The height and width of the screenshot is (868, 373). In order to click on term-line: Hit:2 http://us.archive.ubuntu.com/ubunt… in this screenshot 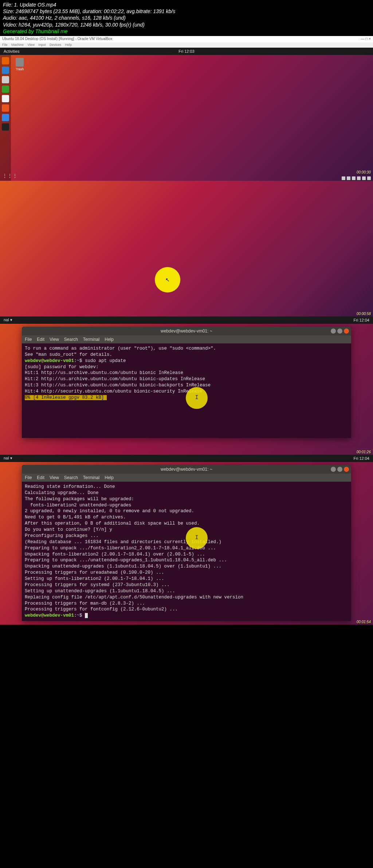, I will do `click(186, 379)`.